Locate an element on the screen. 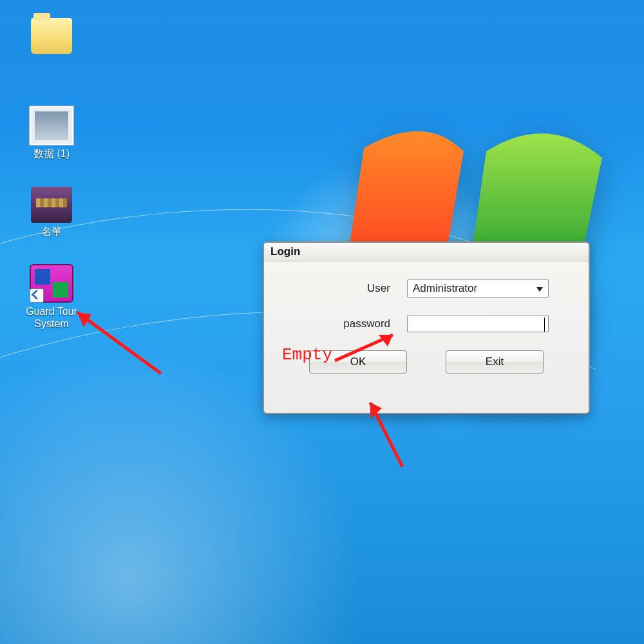 This screenshot has width=644, height=644. user-row: User Administrator is located at coordinates (426, 289).